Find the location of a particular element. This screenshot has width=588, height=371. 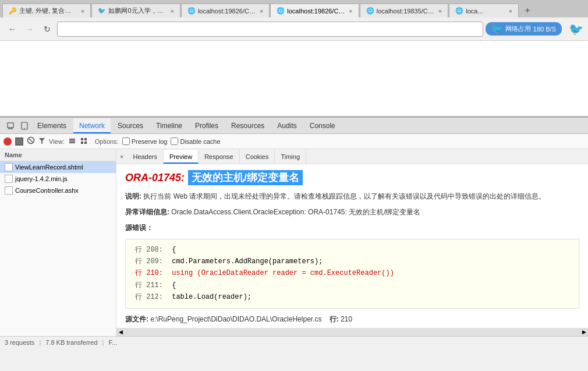

detail-label: 异常详细信息: is located at coordinates (147, 212).